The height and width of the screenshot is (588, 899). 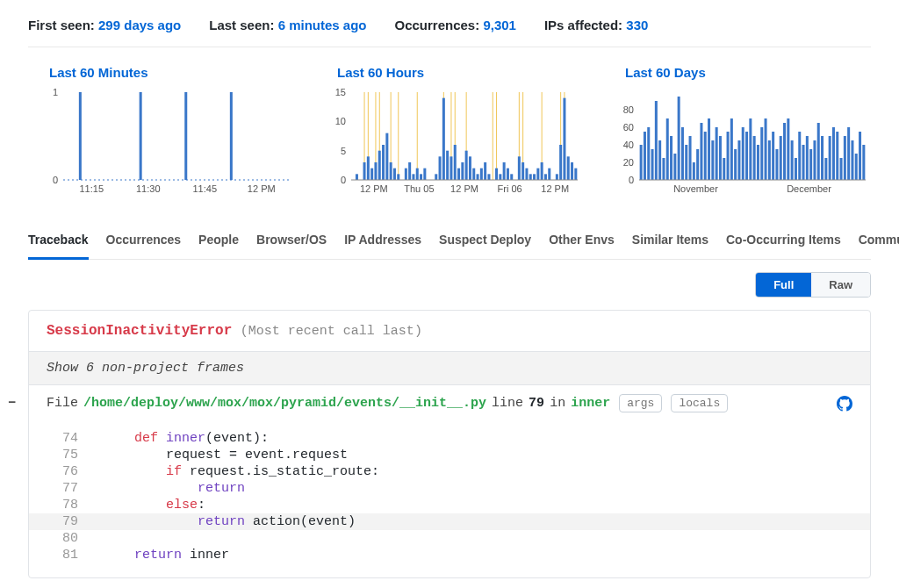 What do you see at coordinates (485, 240) in the screenshot?
I see `tab-suspect-deploy: Suspect Deploy` at bounding box center [485, 240].